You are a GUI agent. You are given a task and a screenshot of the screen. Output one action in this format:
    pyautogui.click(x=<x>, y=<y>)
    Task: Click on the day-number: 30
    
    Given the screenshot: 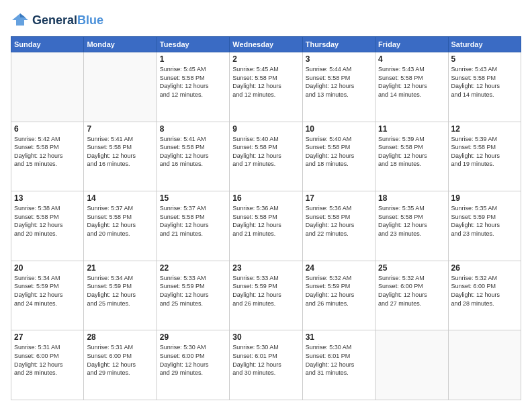 What is the action you would take?
    pyautogui.click(x=266, y=337)
    